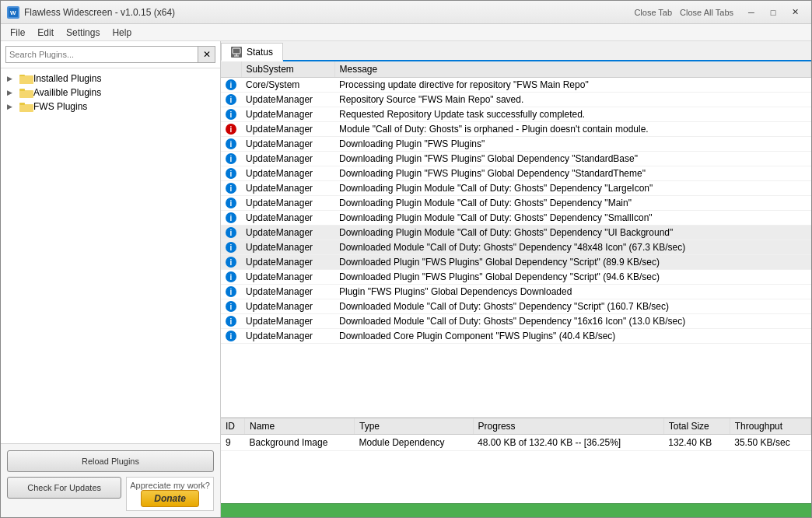  I want to click on menu-file: File, so click(17, 33).